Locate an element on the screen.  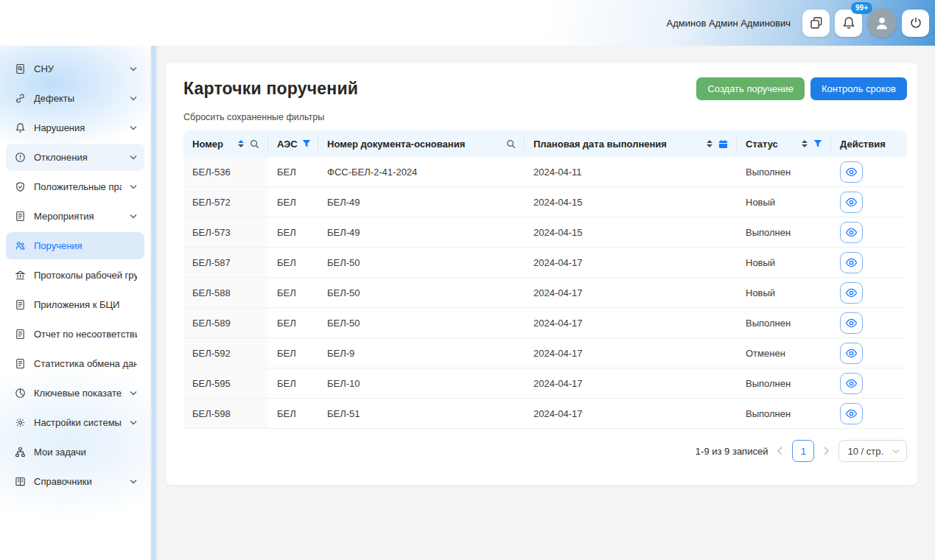
column-header-date: Плановая дата выполнения is located at coordinates (631, 144).